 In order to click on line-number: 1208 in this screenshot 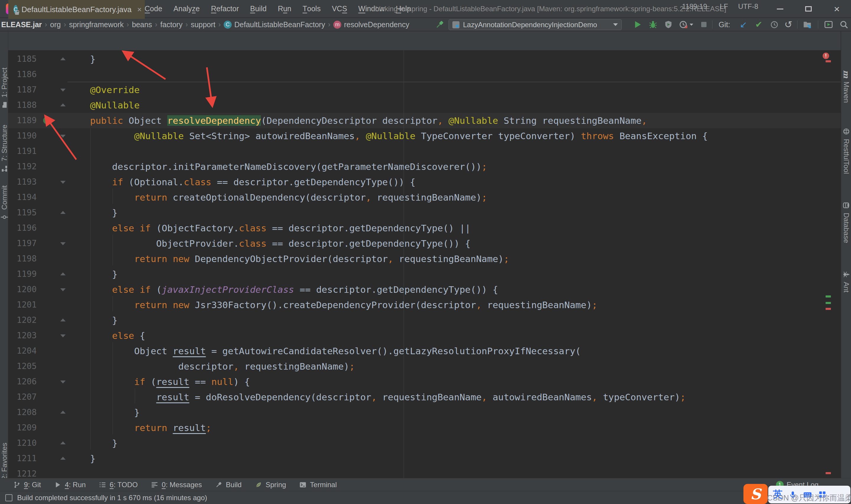, I will do `click(22, 412)`.